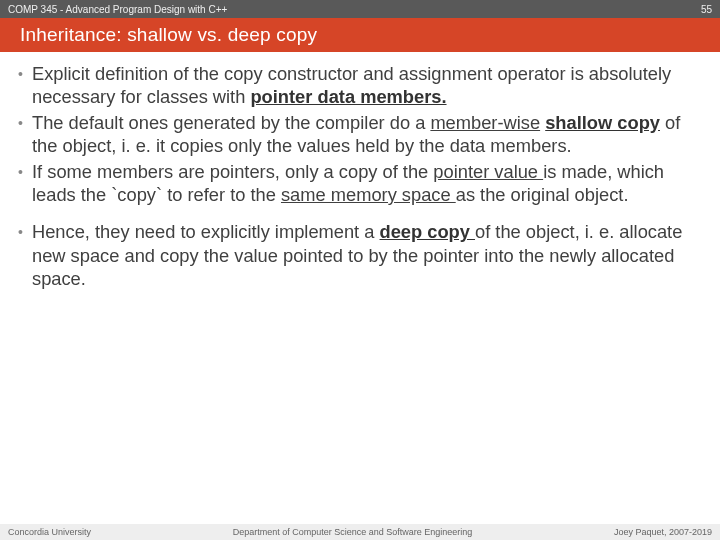  I want to click on emphasis: same memory space, so click(368, 194).